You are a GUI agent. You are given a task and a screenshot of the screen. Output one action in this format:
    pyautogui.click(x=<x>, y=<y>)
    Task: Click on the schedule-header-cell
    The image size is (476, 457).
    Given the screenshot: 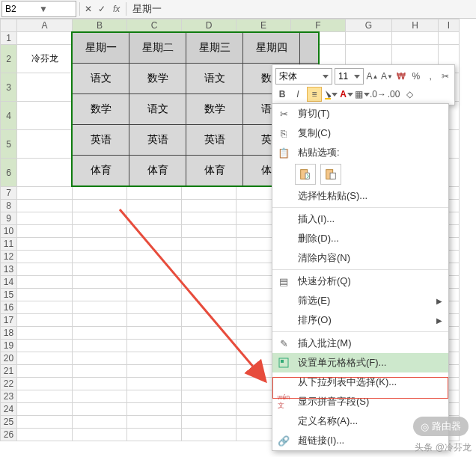 What is the action you would take?
    pyautogui.click(x=310, y=48)
    